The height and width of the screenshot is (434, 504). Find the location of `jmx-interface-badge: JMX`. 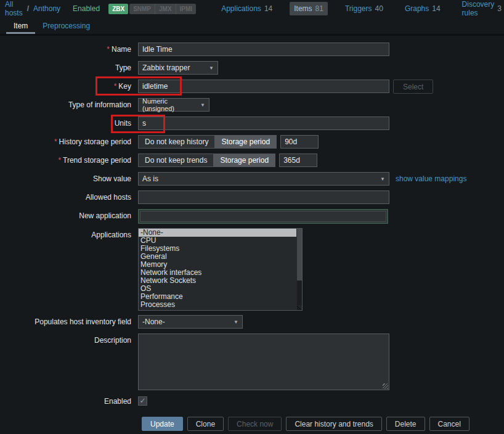

jmx-interface-badge: JMX is located at coordinates (165, 9).